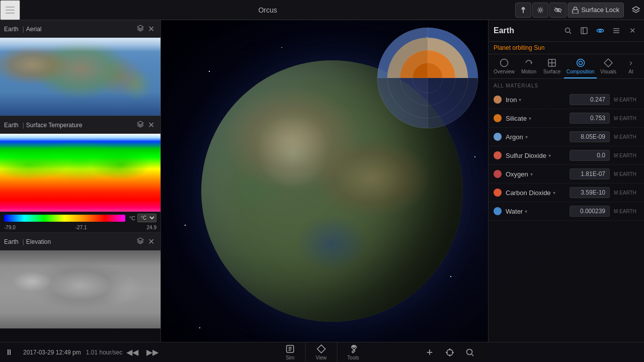  I want to click on rp-close-button: ✕, so click(632, 31).